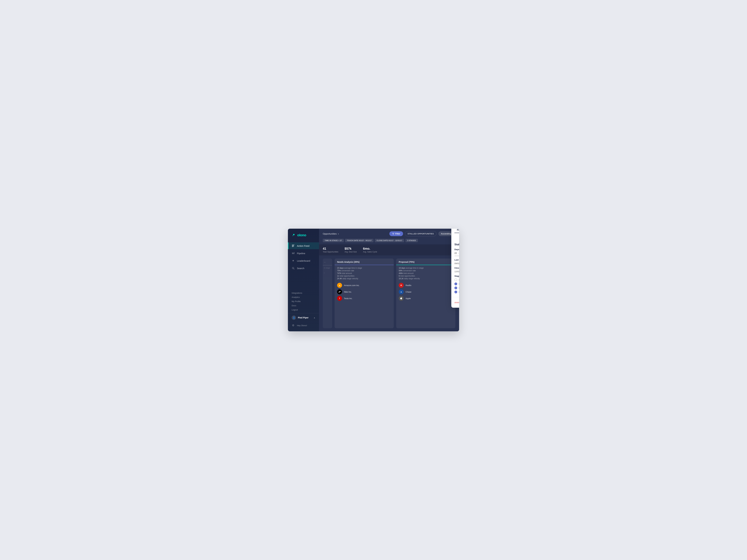 The height and width of the screenshot is (560, 747). I want to click on delete-filter-button: delete saved filter, so click(457, 302).